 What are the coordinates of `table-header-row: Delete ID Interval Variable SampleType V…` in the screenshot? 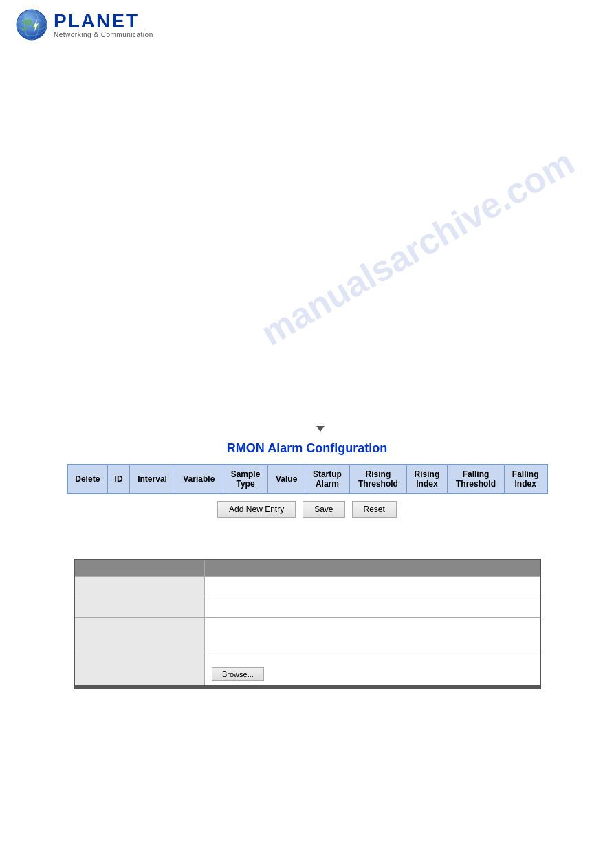 It's located at (307, 479).